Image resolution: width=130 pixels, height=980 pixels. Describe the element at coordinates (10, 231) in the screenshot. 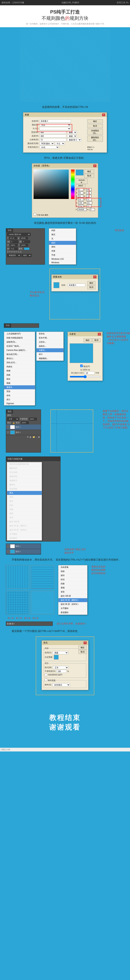

I see `char-tab: 字符` at that location.